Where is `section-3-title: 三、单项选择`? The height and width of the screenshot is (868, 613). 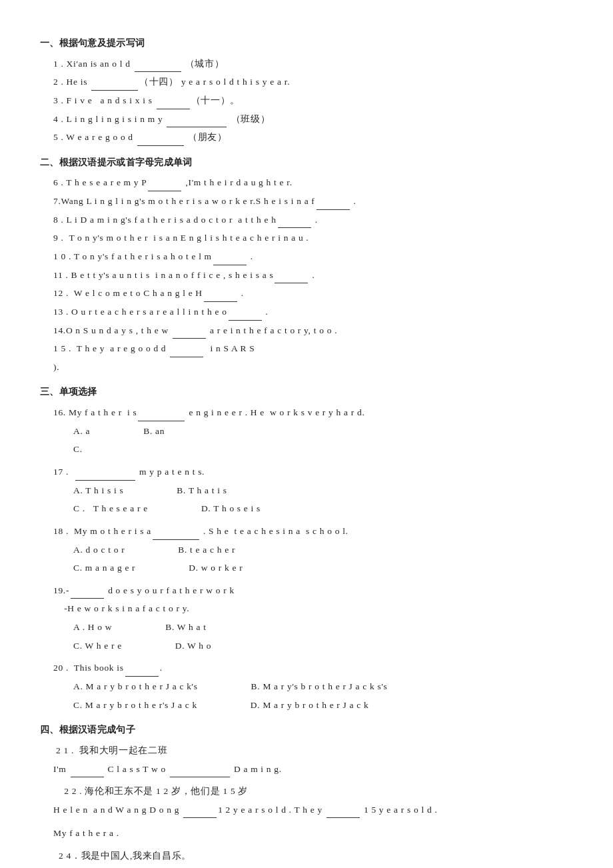 section-3-title: 三、单项选择 is located at coordinates (306, 392).